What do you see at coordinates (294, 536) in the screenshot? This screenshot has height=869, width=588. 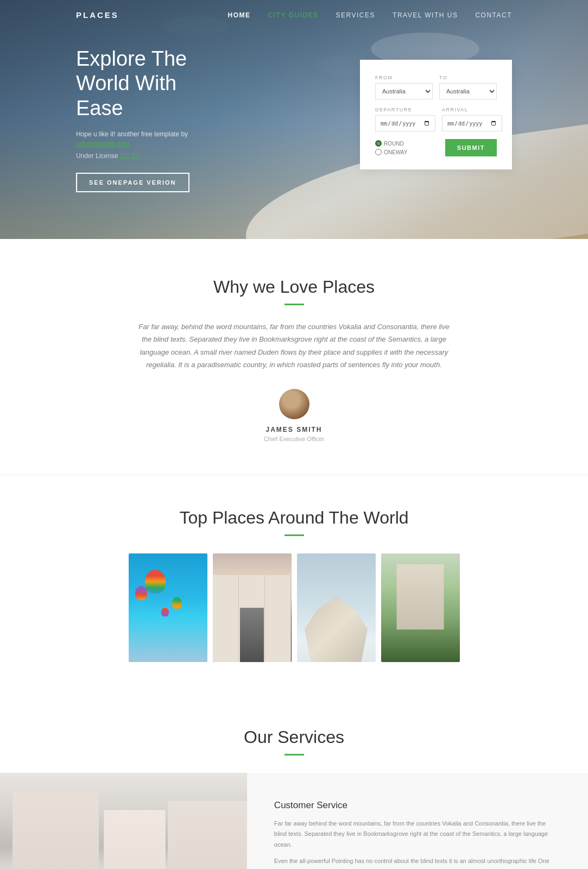 I see `places-green-bar` at bounding box center [294, 536].